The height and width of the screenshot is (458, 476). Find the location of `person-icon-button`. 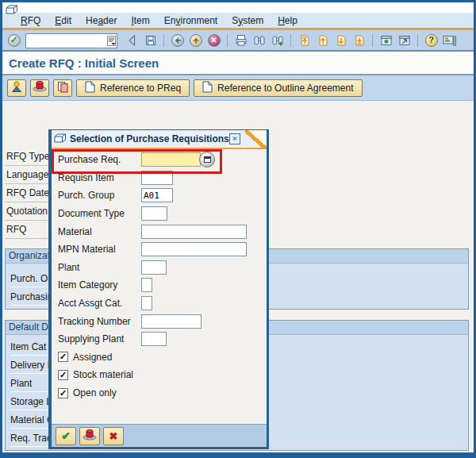

person-icon-button is located at coordinates (17, 88).